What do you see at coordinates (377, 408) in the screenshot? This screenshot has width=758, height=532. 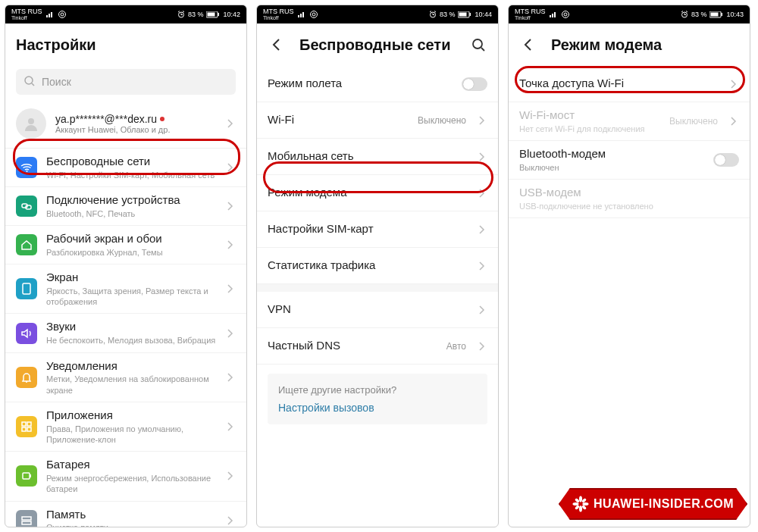 I see `footer-link: Настройки вызовов` at bounding box center [377, 408].